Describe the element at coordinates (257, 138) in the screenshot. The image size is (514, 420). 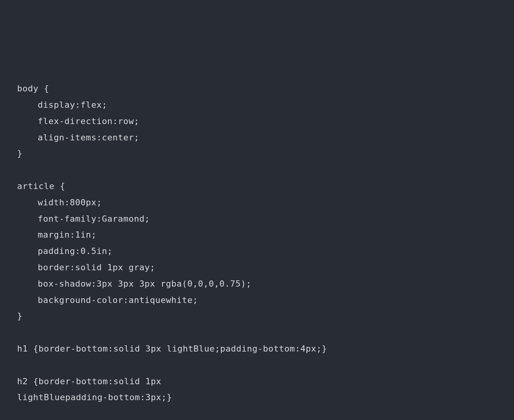
I see `code-line: align-items:center;` at that location.